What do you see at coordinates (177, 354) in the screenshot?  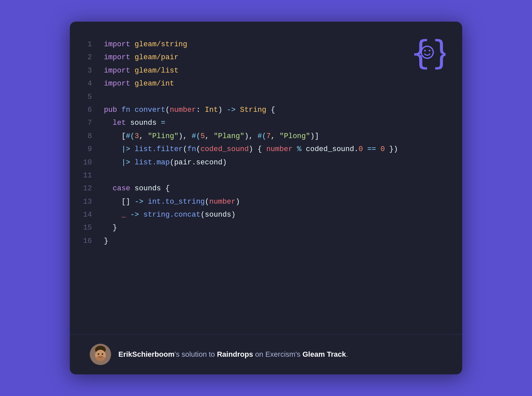 I see `possessive: 's` at bounding box center [177, 354].